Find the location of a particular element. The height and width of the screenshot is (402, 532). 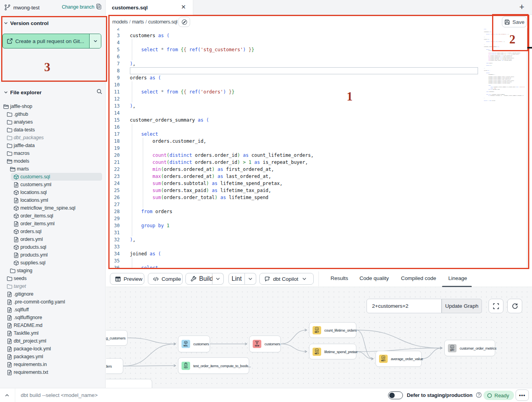

lineage-filter-input: 2+customers+2 is located at coordinates (404, 306).